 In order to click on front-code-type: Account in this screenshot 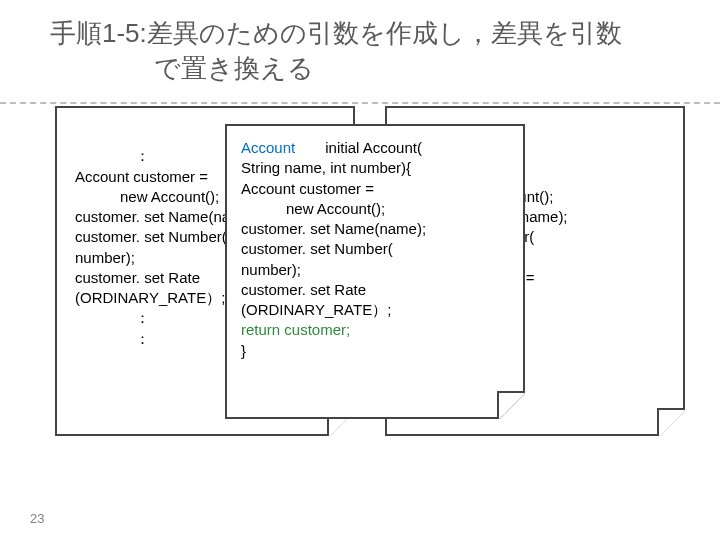, I will do `click(268, 148)`.